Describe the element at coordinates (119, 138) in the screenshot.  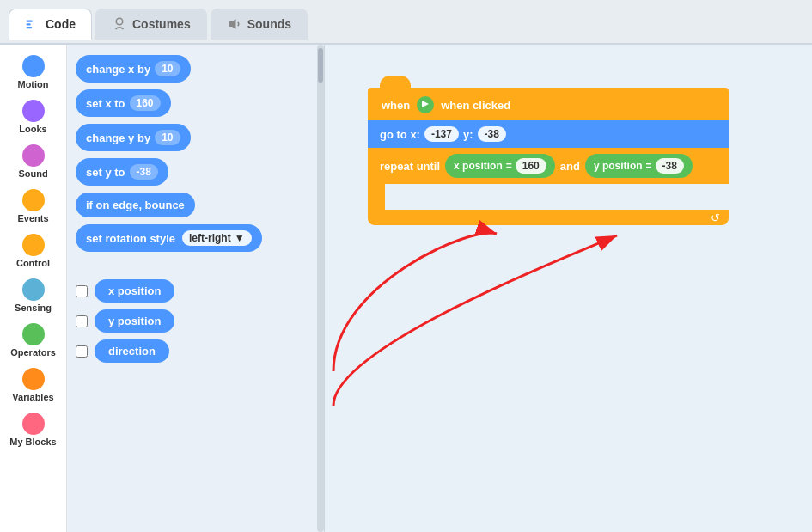
I see `block-change-y-label: change y by` at that location.